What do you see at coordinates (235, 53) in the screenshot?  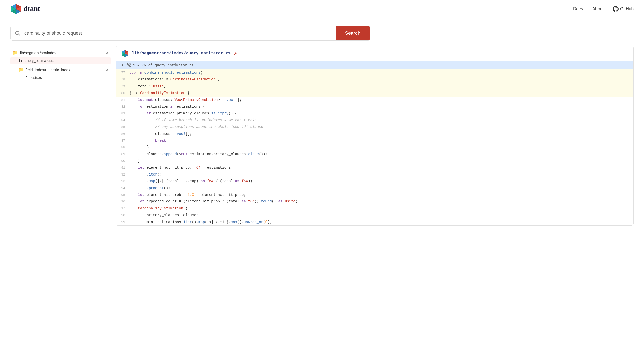 I see `external-link-icon: ↗` at bounding box center [235, 53].